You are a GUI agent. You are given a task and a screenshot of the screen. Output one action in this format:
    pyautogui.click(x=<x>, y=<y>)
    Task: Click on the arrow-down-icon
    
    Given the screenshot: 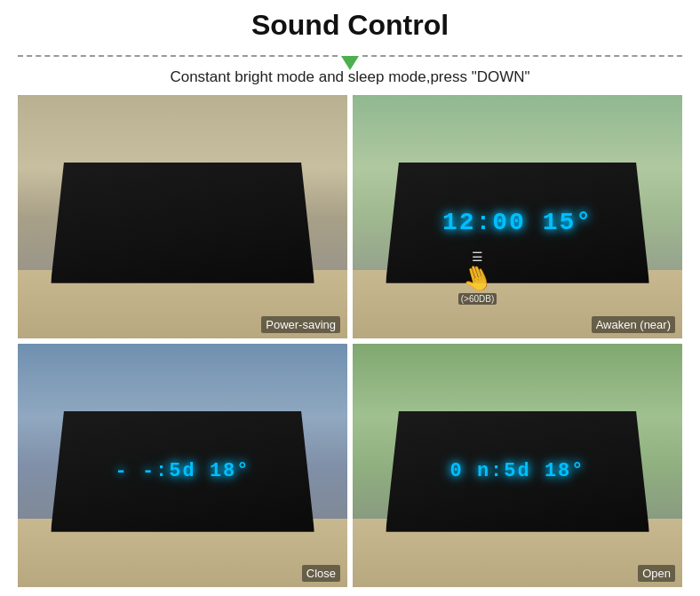 What is the action you would take?
    pyautogui.click(x=350, y=63)
    